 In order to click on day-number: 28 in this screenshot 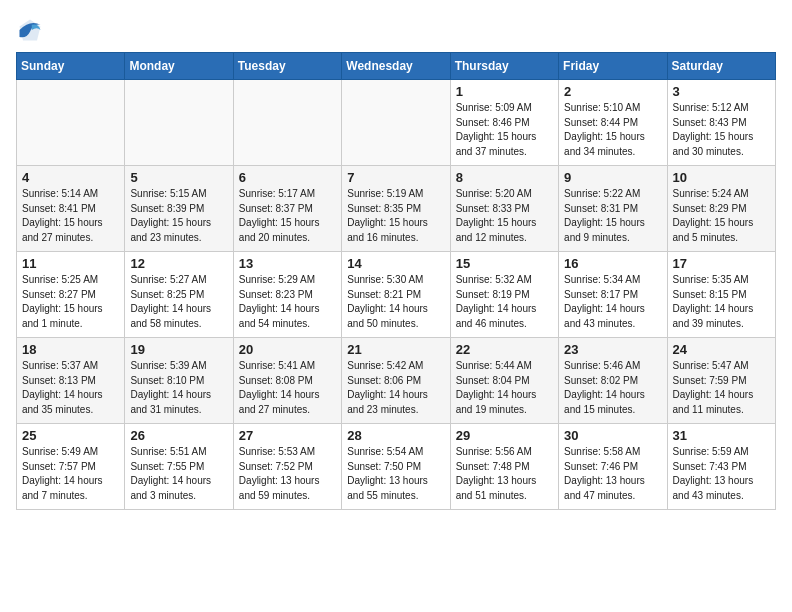, I will do `click(396, 436)`.